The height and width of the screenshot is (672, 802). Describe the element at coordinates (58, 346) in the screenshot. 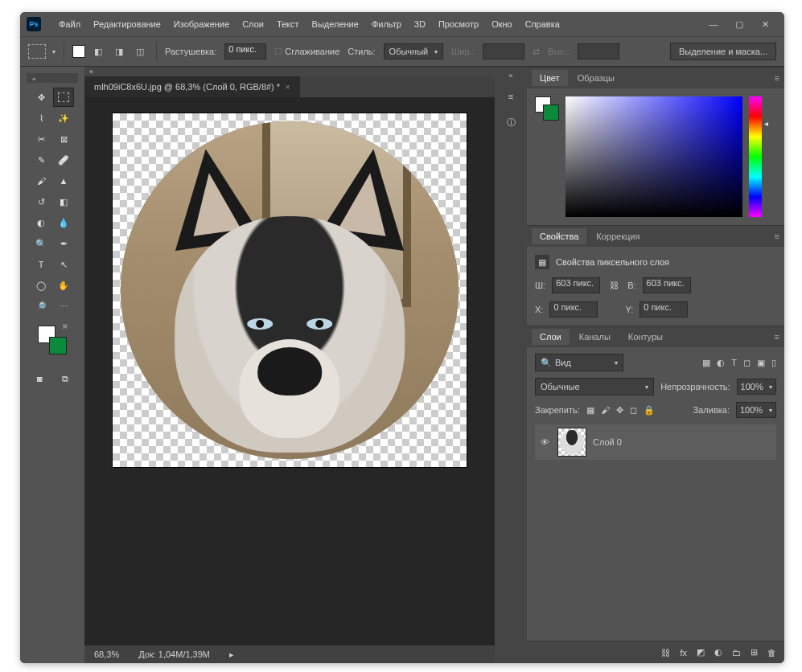

I see `background-color` at that location.